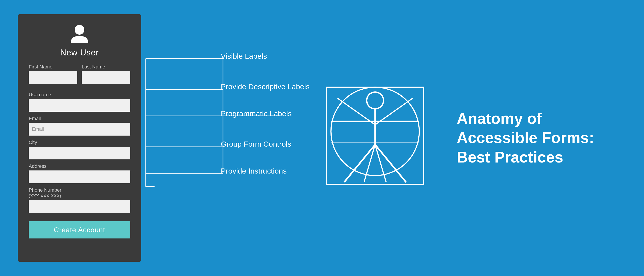 This screenshot has height=276, width=644. Describe the element at coordinates (80, 150) in the screenshot. I see `city-group: City` at that location.